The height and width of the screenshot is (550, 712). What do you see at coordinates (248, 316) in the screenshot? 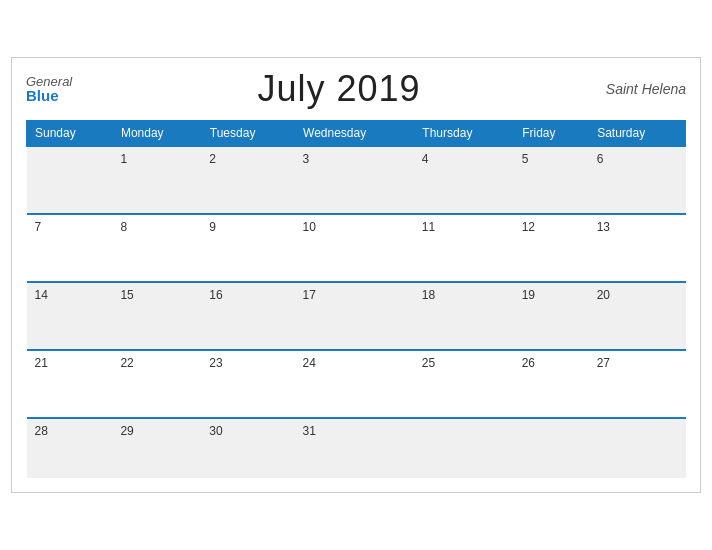
I see `day-cell: 16` at bounding box center [248, 316].